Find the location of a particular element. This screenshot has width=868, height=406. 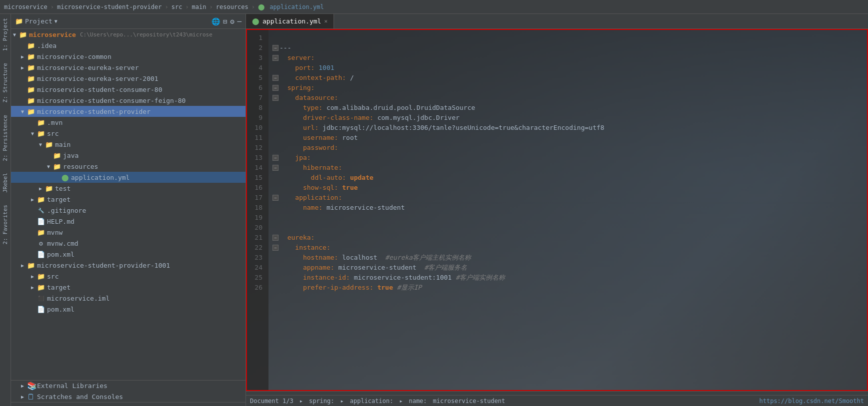

split-icon: ⊟ is located at coordinates (225, 21).